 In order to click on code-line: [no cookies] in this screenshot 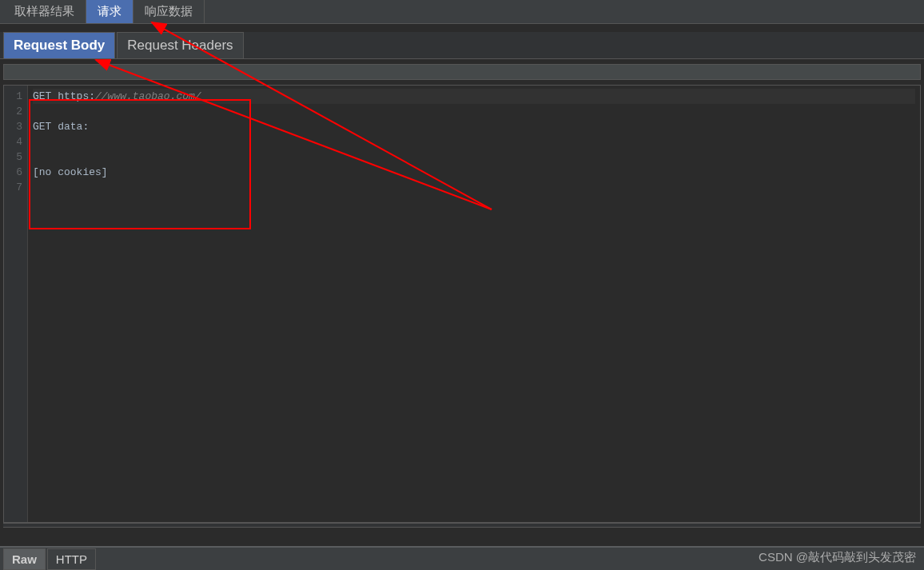, I will do `click(474, 173)`.